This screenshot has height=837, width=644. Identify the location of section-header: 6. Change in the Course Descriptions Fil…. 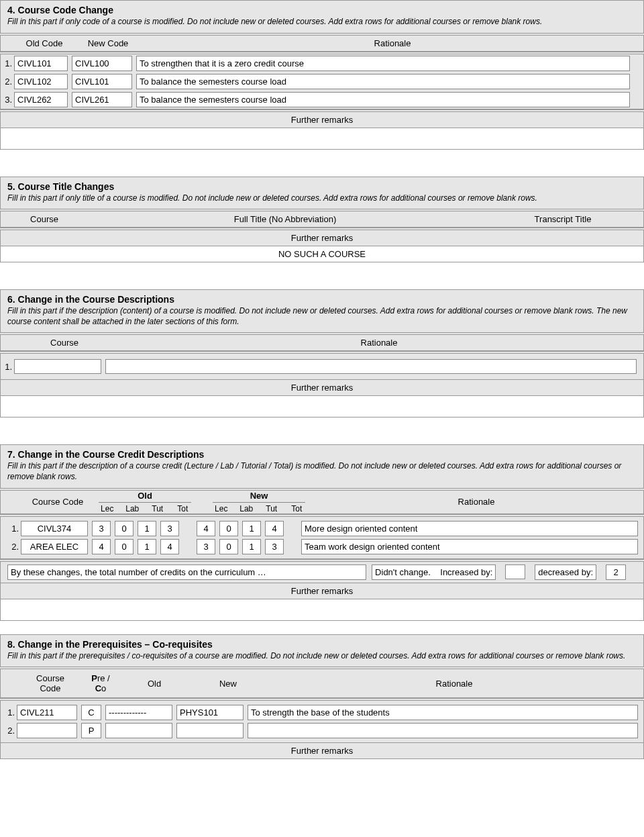
(322, 311).